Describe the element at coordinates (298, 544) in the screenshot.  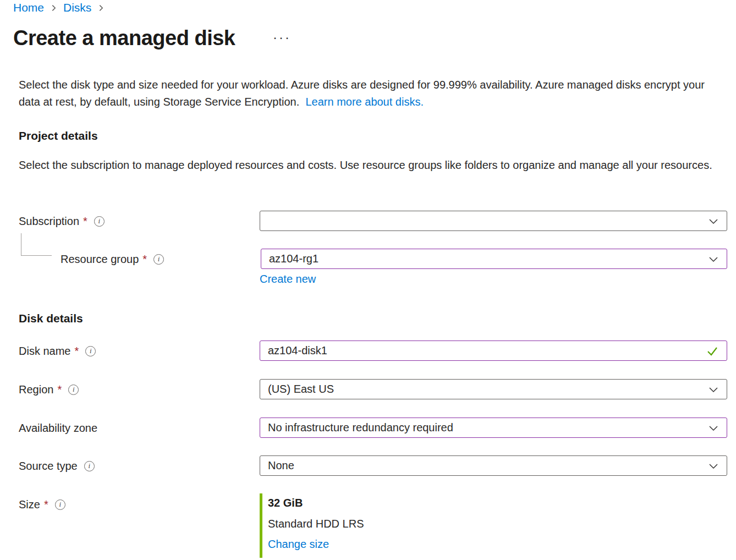
I see `change-size-link: Change size` at that location.